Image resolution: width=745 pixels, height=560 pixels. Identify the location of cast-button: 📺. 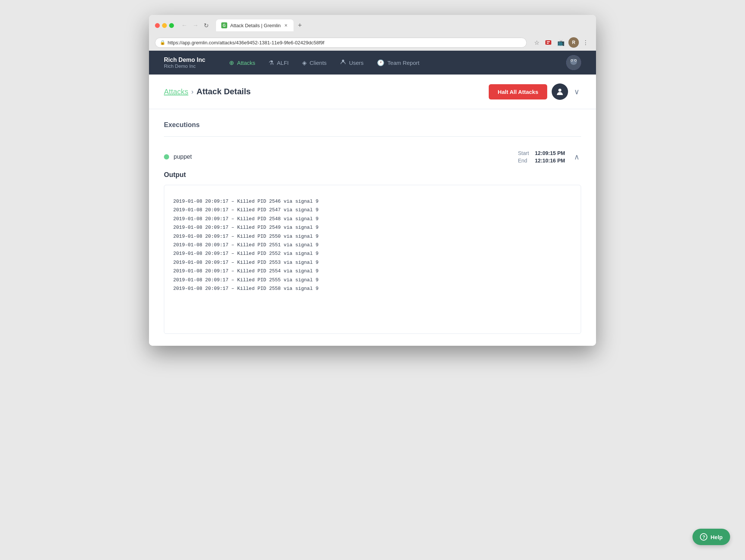
(561, 42).